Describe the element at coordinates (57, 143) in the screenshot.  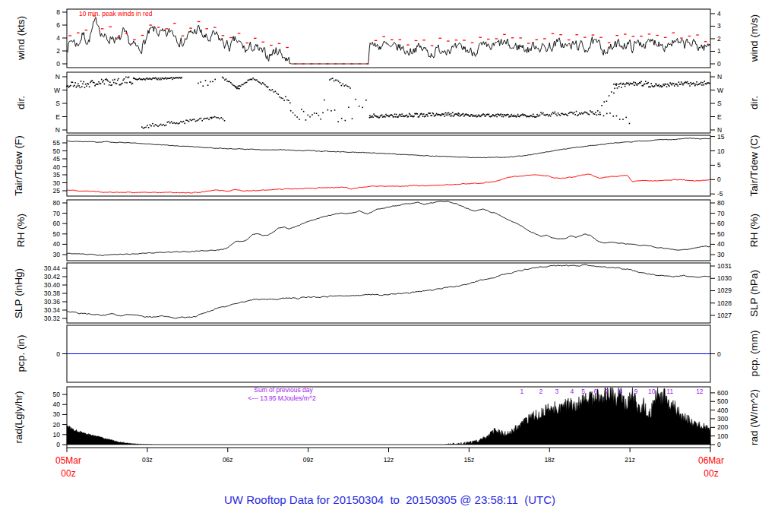
I see `svg-text: 55` at that location.